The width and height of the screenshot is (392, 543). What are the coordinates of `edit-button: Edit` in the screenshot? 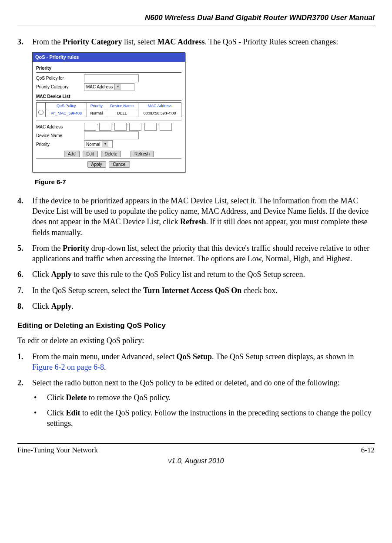 It's located at (90, 154).